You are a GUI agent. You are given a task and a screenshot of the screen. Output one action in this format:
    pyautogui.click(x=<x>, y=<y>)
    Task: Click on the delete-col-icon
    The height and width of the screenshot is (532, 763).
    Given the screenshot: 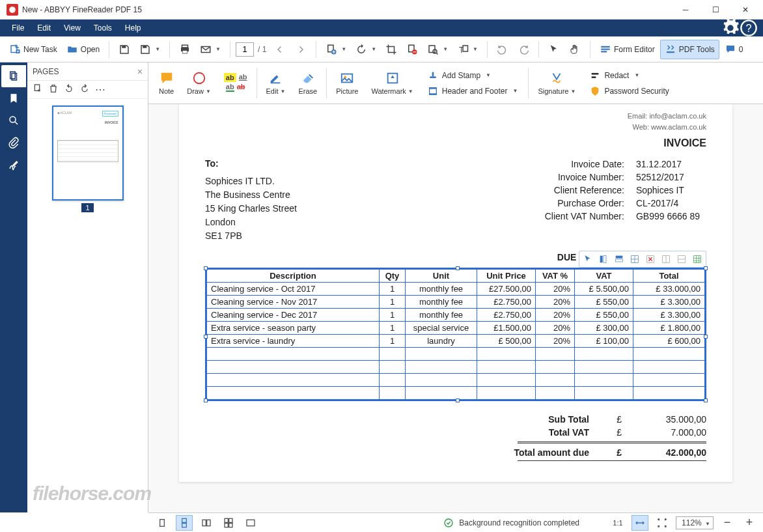 What is the action you would take?
    pyautogui.click(x=650, y=259)
    